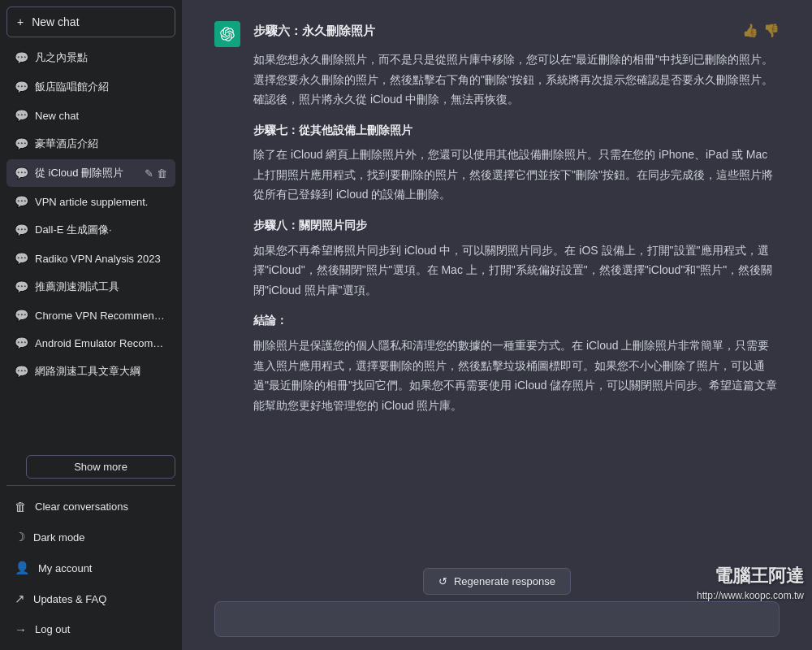 The image size is (812, 650). Describe the element at coordinates (149, 174) in the screenshot. I see `edit-icon: ✎` at that location.